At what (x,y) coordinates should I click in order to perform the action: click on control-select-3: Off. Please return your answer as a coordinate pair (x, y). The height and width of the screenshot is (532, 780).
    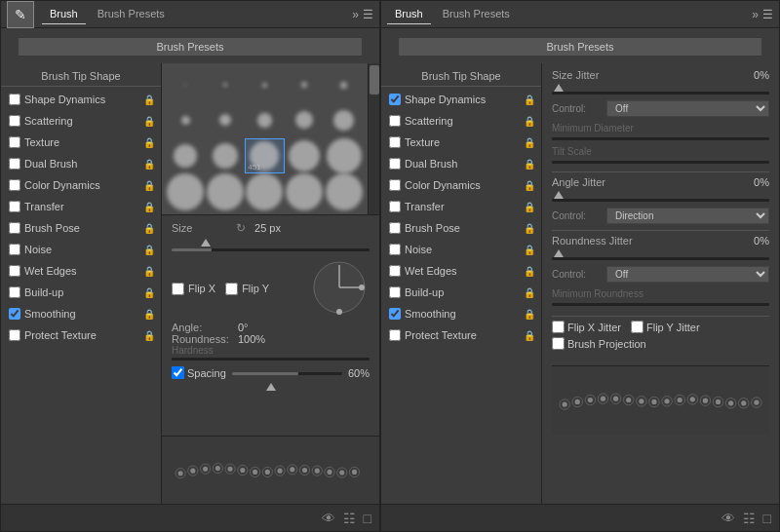
    Looking at the image, I should click on (688, 275).